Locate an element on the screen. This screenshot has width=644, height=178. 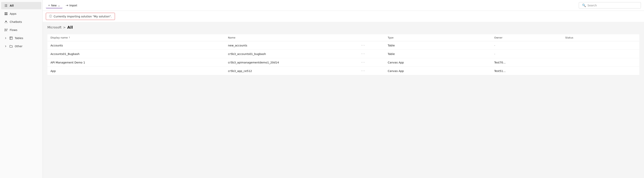
col-label-status: Status is located at coordinates (569, 38).